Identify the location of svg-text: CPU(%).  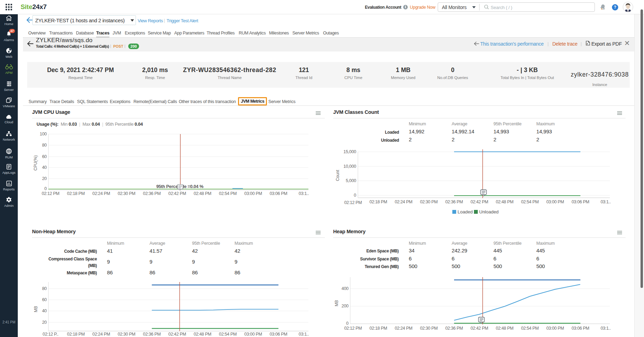
(36, 163).